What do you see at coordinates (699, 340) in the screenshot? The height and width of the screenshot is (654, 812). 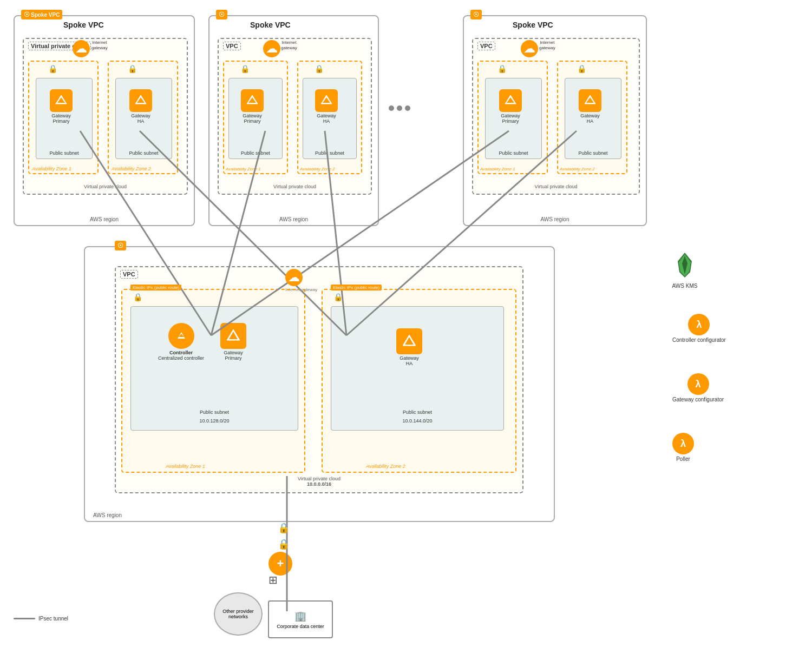 I see `legend-controller-config-label: Controller configurator` at bounding box center [699, 340].